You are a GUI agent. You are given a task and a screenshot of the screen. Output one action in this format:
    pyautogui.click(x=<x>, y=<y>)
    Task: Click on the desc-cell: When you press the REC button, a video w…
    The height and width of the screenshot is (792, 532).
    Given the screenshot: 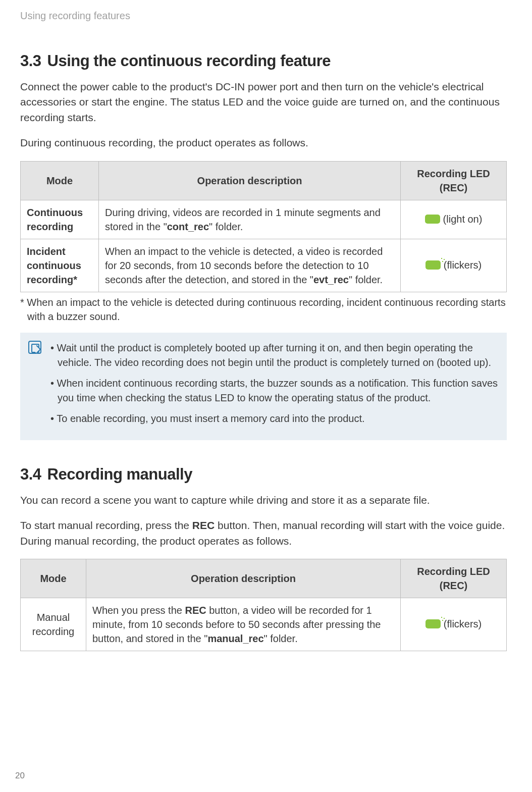 What is the action you would take?
    pyautogui.click(x=243, y=625)
    